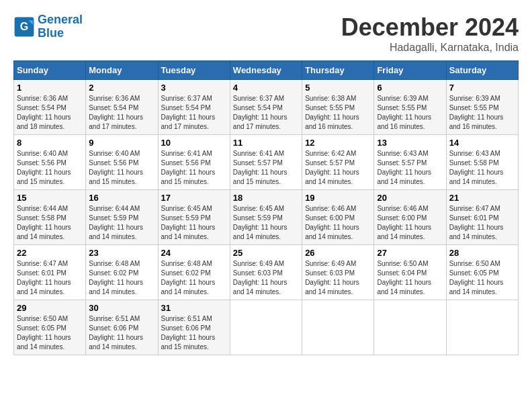 This screenshot has height=411, width=532. What do you see at coordinates (266, 107) in the screenshot?
I see `calendar-week-row: 1Sunrise: 6:36 AMSunset: 5:54 PMDaylight…` at bounding box center [266, 107].